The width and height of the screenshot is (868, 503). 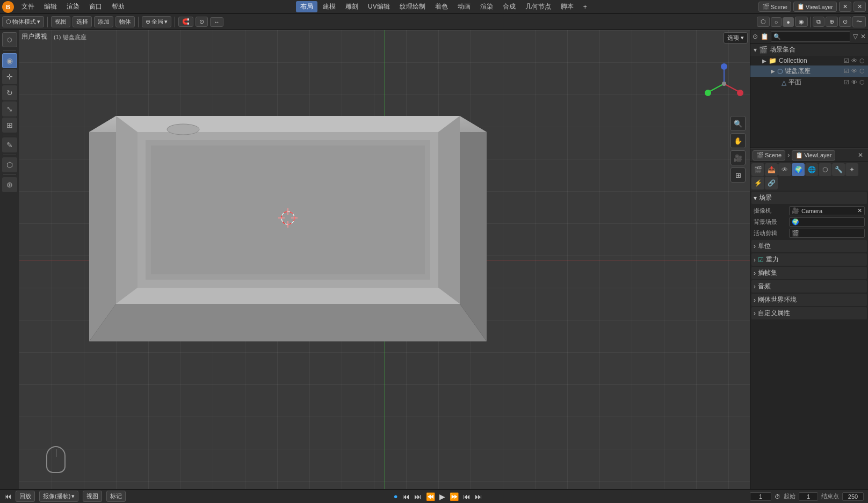 What do you see at coordinates (738, 141) in the screenshot?
I see `pan-btn: ✋` at bounding box center [738, 141].